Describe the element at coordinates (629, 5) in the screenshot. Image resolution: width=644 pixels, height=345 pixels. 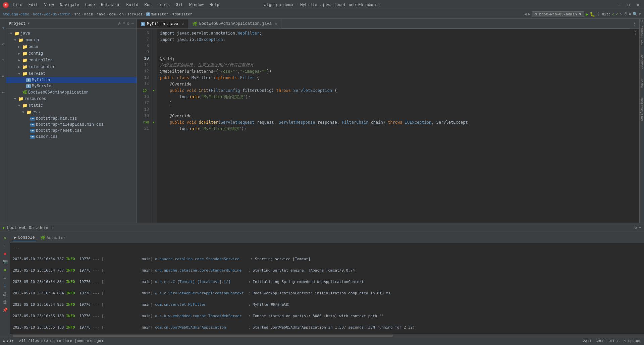
I see `maximize-button: ❐` at that location.